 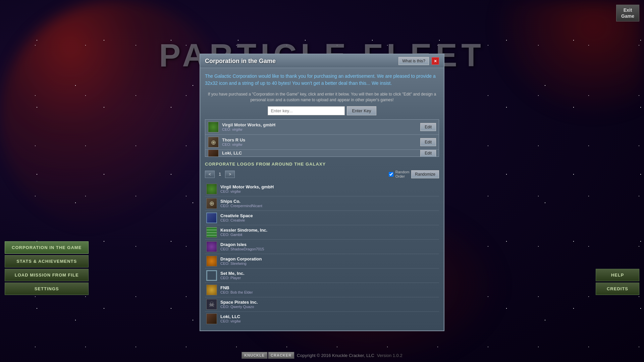 I want to click on corp-main-info-1: Ships Co. CEO: CreepermindNicant, so click(x=241, y=203).